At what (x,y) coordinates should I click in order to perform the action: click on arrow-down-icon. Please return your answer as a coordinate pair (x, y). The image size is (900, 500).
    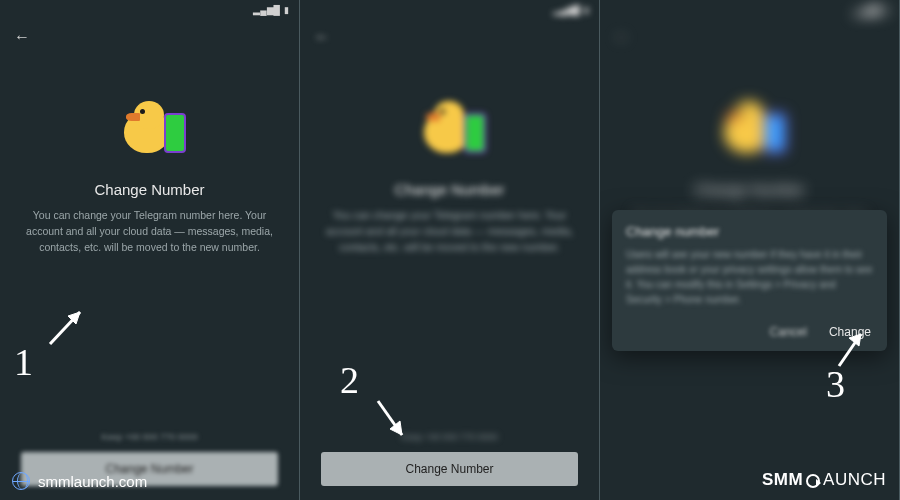
    Looking at the image, I should click on (393, 422).